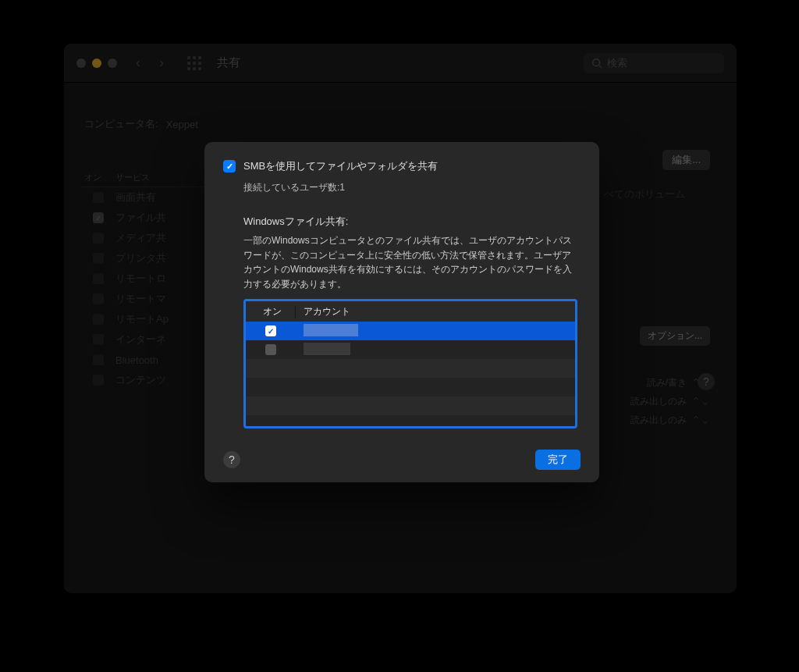 Image resolution: width=799 pixels, height=672 pixels. Describe the element at coordinates (232, 460) in the screenshot. I see `help-button: ?` at that location.